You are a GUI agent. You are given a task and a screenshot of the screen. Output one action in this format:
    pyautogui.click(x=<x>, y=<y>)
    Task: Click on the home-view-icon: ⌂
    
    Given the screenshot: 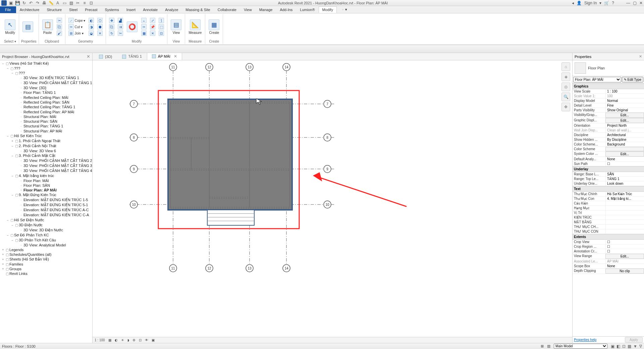 What is the action you would take?
    pyautogui.click(x=566, y=67)
    